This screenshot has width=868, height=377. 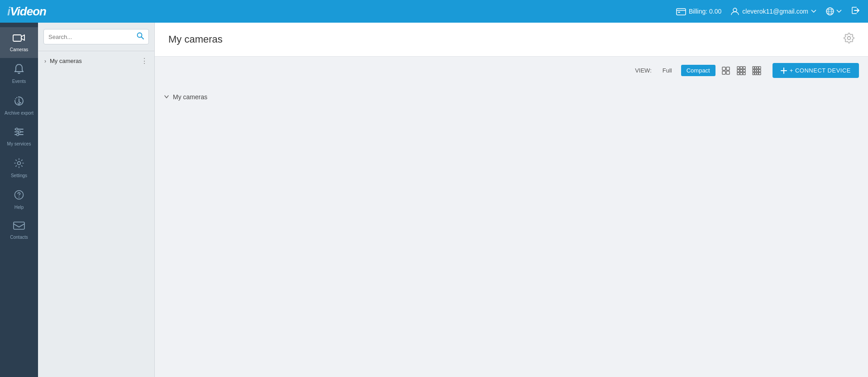 What do you see at coordinates (775, 11) in the screenshot?
I see `user-email: cleverok11@gmail.com` at bounding box center [775, 11].